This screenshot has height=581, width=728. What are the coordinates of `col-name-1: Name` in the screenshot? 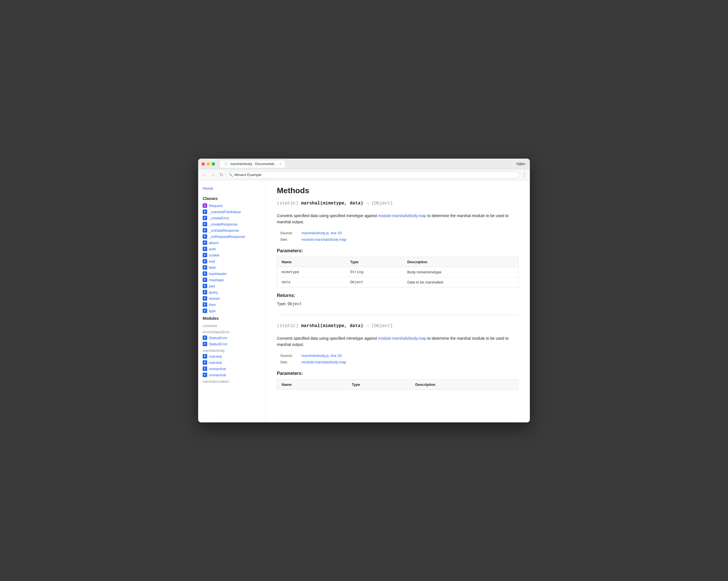 It's located at (312, 262).